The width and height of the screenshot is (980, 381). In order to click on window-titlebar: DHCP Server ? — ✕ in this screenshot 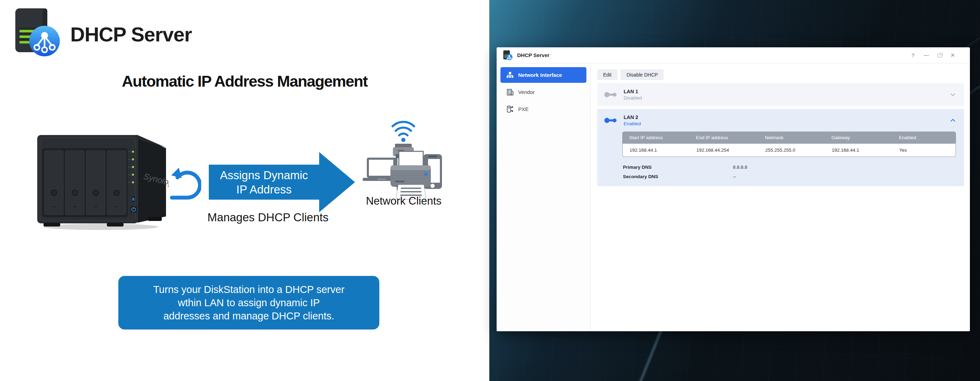, I will do `click(733, 56)`.